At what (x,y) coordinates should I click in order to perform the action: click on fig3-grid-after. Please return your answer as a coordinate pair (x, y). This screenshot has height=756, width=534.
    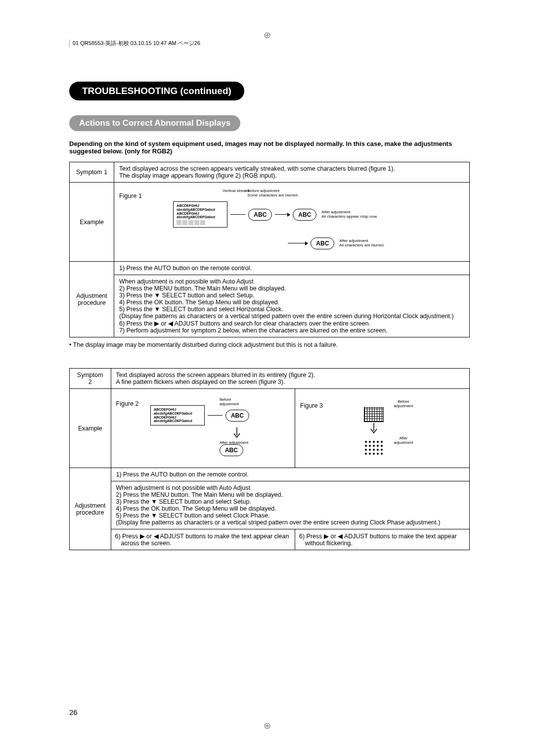
    Looking at the image, I should click on (374, 447).